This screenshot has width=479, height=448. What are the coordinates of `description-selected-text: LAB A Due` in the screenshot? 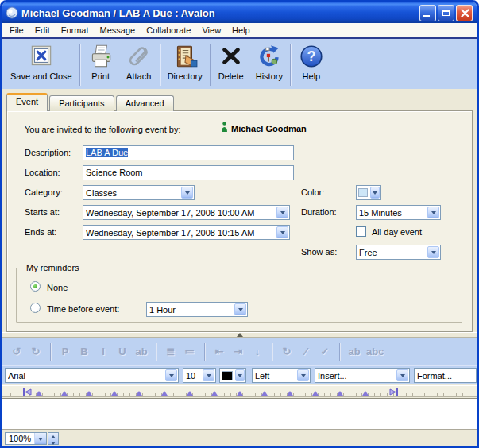 It's located at (106, 153).